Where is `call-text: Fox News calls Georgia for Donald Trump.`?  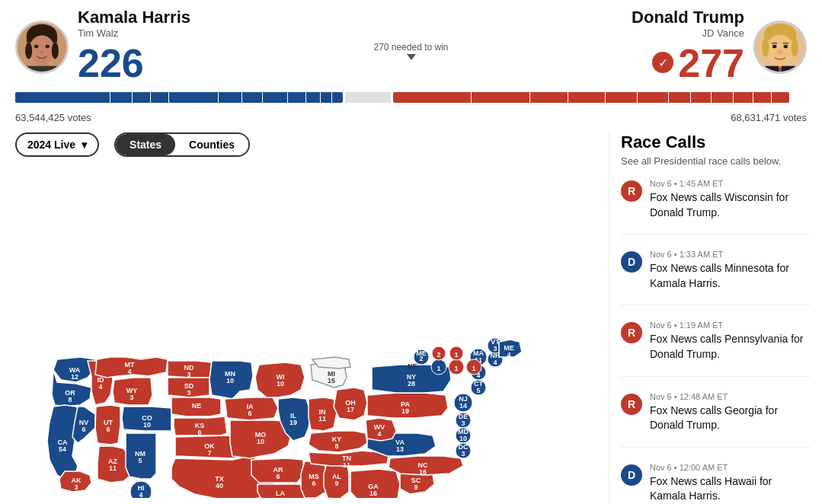 call-text: Fox News calls Georgia for Donald Trump. is located at coordinates (730, 419).